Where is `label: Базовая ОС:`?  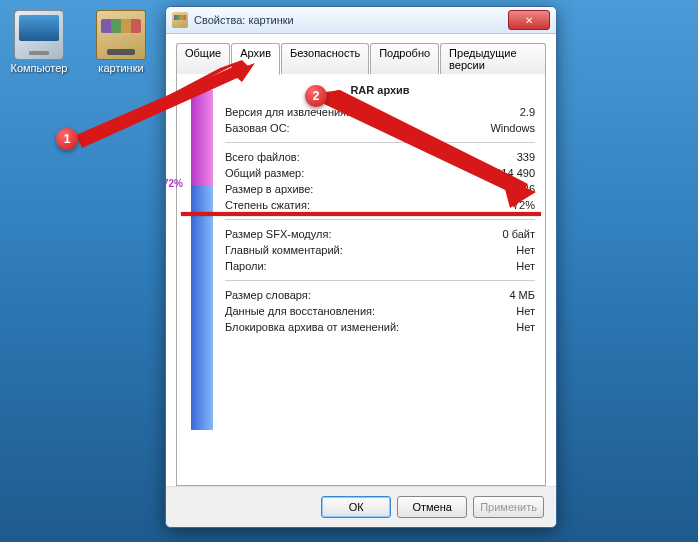 label: Базовая ОС: is located at coordinates (258, 128).